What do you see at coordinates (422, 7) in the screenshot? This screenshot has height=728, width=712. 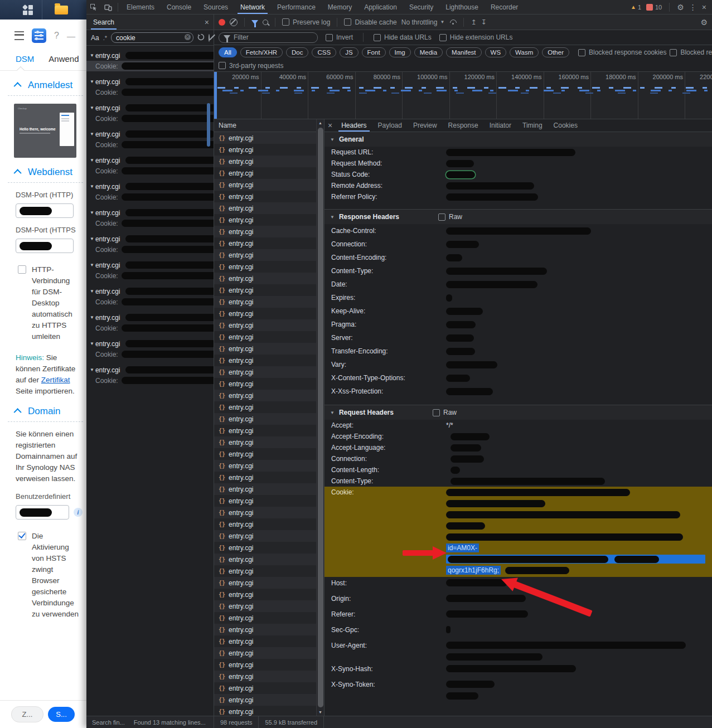 I see `devtools-tab: Security` at bounding box center [422, 7].